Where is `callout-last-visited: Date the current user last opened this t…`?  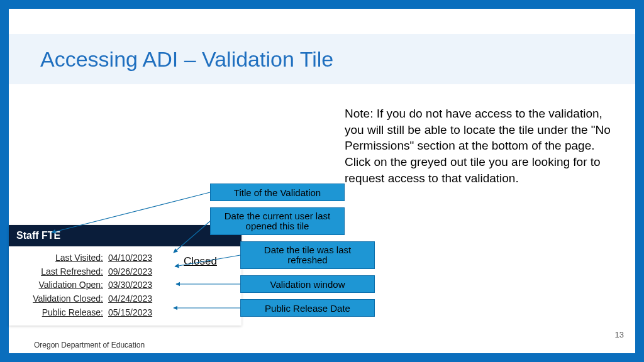 callout-last-visited: Date the current user last opened this t… is located at coordinates (277, 221).